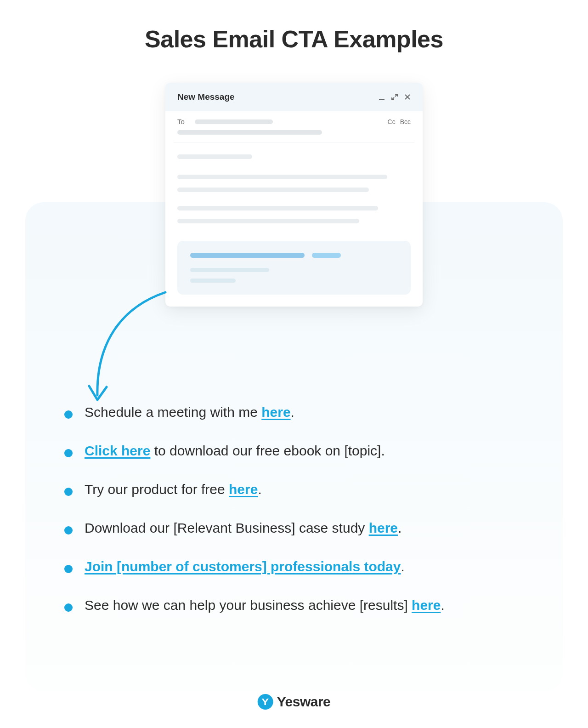 The image size is (588, 728). Describe the element at coordinates (206, 97) in the screenshot. I see `compose-title: New Message` at that location.